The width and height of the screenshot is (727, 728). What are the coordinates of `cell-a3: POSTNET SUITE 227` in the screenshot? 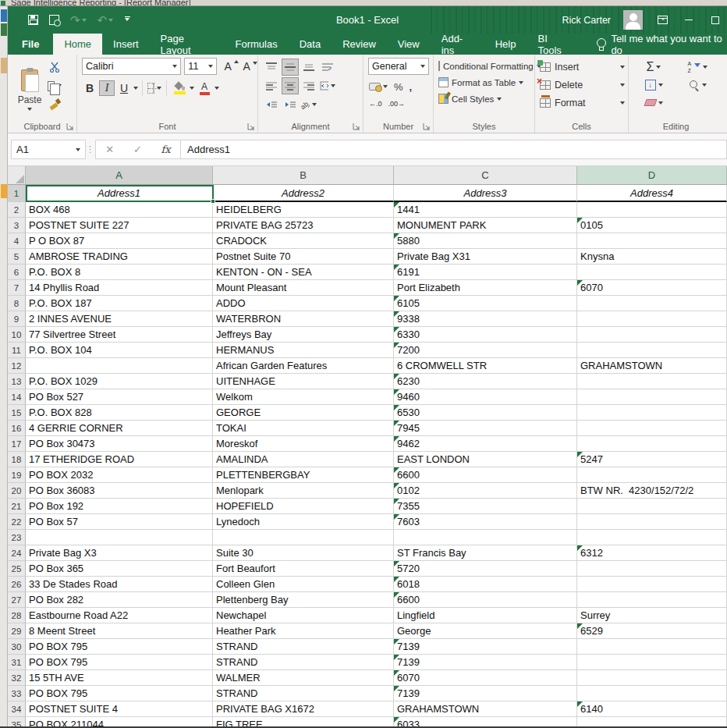 It's located at (119, 226).